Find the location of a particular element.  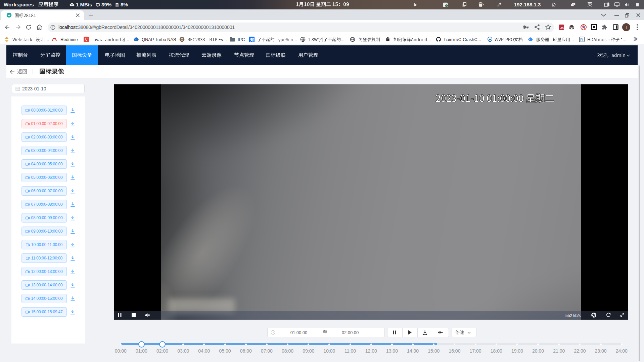

svg-text: C is located at coordinates (86, 40).